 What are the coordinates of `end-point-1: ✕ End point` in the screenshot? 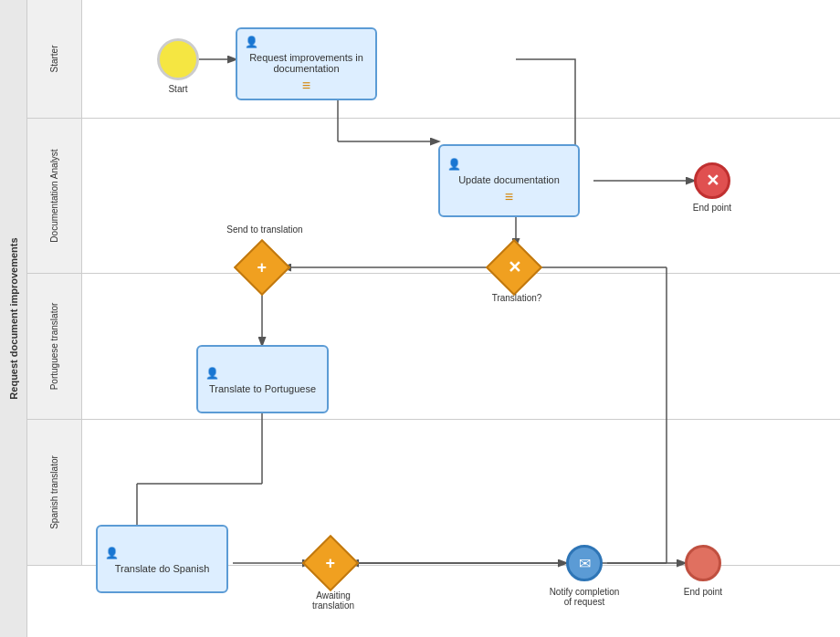 It's located at (712, 181).